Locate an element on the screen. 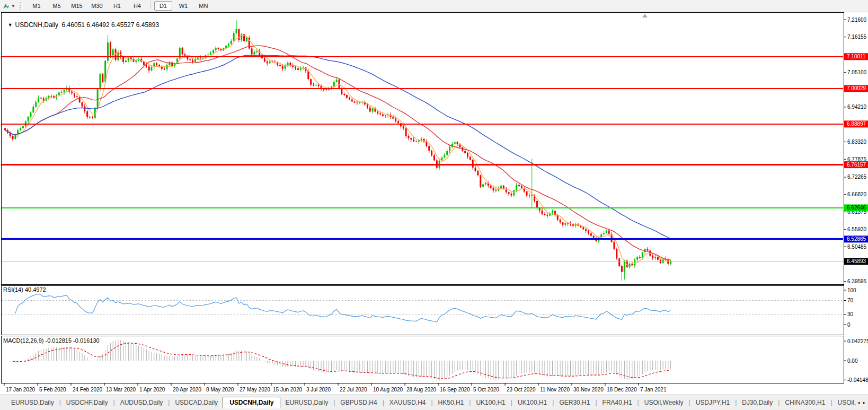 The height and width of the screenshot is (410, 868). macd-tick-label: 0.042275 is located at coordinates (857, 342).